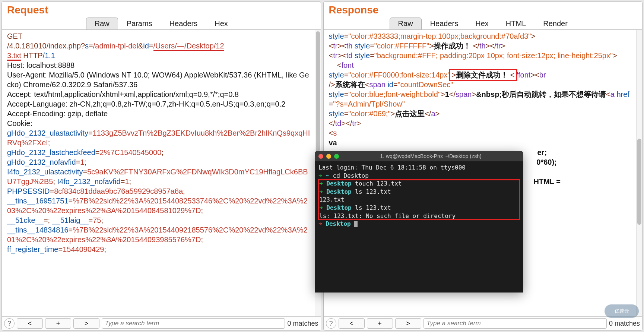  What do you see at coordinates (157, 235) in the screenshot?
I see `cookie-line: __tins__14834816=%7B%22sid%22%3A%2015440…` at bounding box center [157, 235].